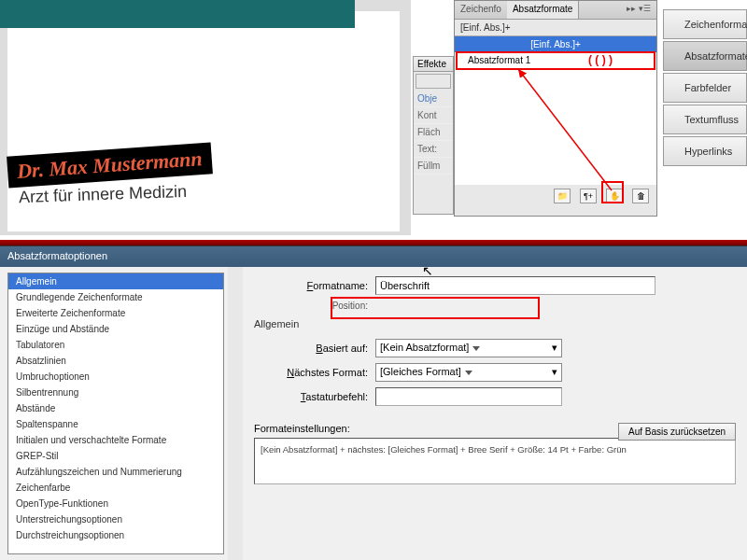  I want to click on dialog-title: Absatzformatoptionen, so click(374, 257).